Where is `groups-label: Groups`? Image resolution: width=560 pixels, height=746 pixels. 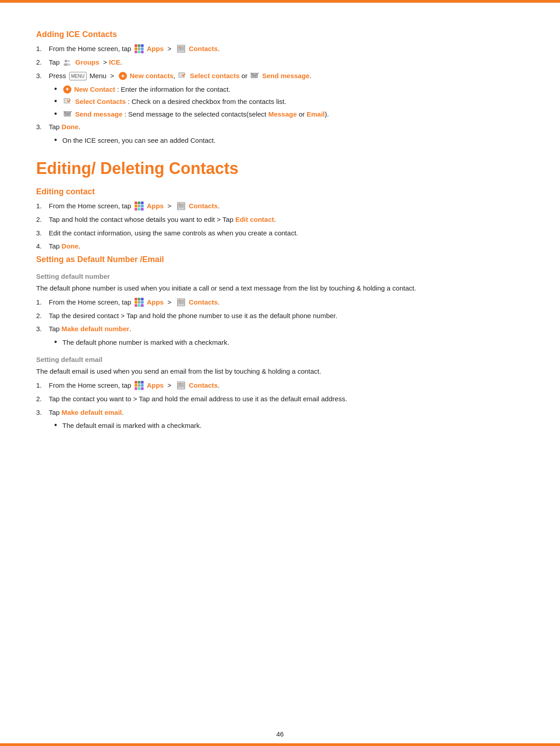 groups-label: Groups is located at coordinates (88, 62).